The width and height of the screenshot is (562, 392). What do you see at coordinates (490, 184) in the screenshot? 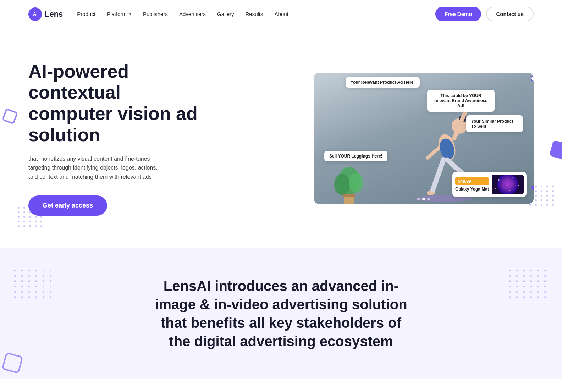
I see `ad-product-box: $49.99 Galaxy Yoga Mat` at bounding box center [490, 184].